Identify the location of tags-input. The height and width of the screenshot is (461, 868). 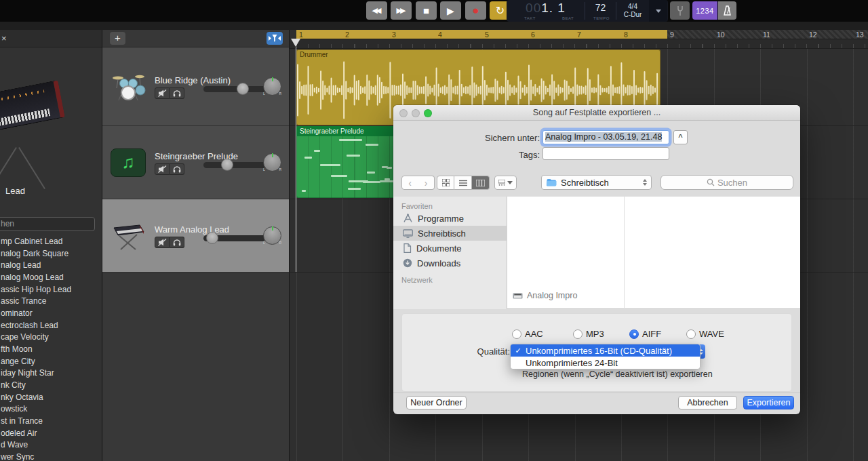
(606, 153).